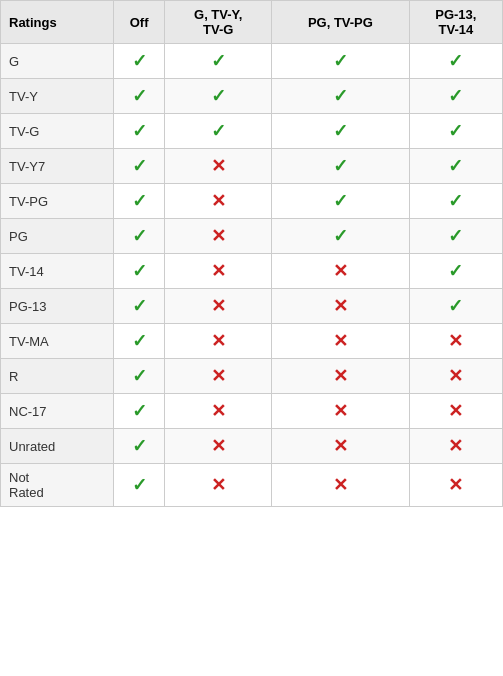 The height and width of the screenshot is (676, 503). What do you see at coordinates (252, 486) in the screenshot?
I see `table-row: NotRated✓✕✕✕` at bounding box center [252, 486].